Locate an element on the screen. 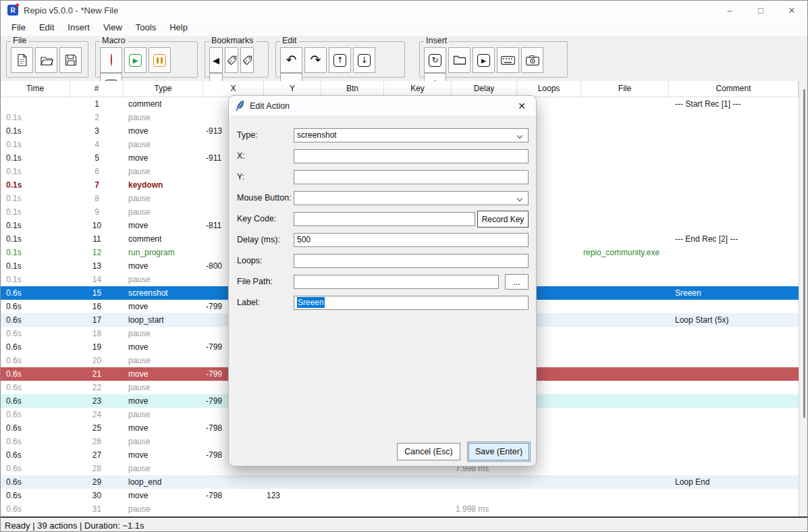 The image size is (808, 532). cell-num: 6 is located at coordinates (97, 171).